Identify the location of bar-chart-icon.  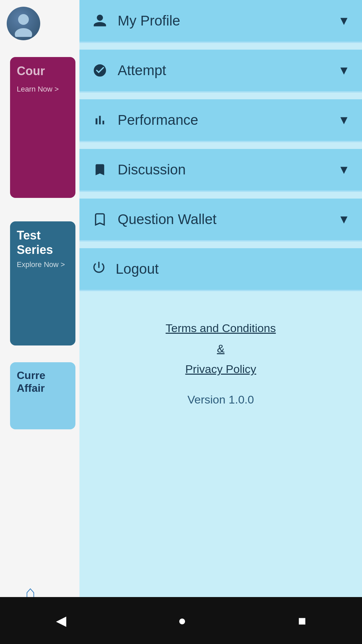
(100, 120).